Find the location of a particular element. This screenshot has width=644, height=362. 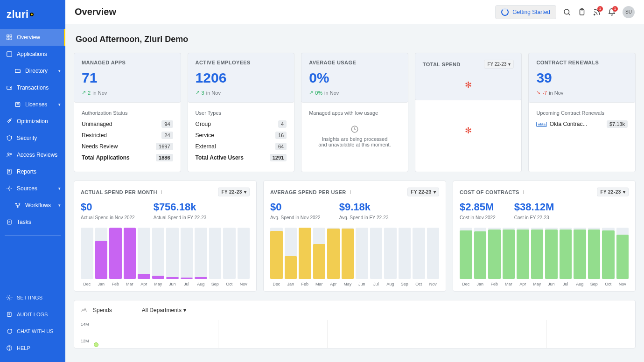

logo-dot-icon is located at coordinates (32, 14).